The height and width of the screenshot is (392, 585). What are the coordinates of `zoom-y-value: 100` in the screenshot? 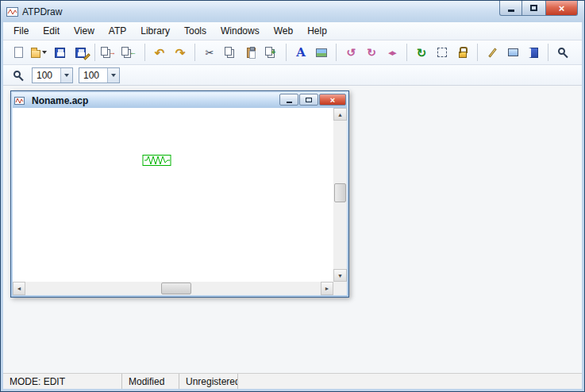 It's located at (94, 75).